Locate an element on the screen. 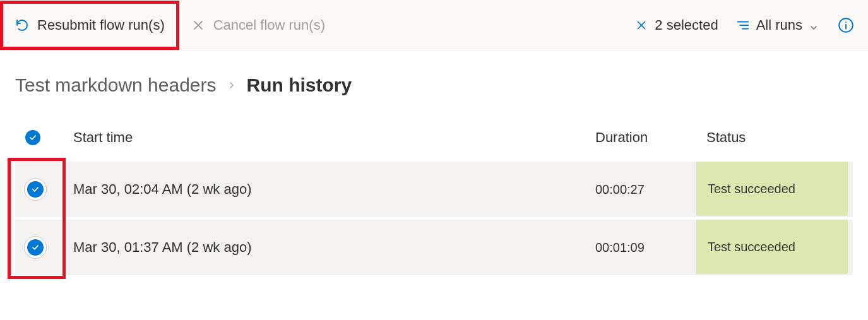  cancel-button: Cancel flow run(s) is located at coordinates (258, 25).